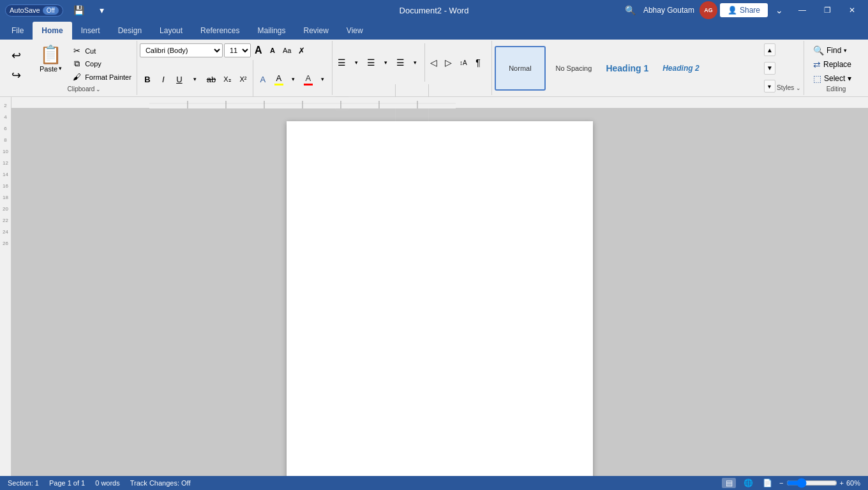  What do you see at coordinates (842, 483) in the screenshot?
I see `zoom-in-icon: +` at bounding box center [842, 483].